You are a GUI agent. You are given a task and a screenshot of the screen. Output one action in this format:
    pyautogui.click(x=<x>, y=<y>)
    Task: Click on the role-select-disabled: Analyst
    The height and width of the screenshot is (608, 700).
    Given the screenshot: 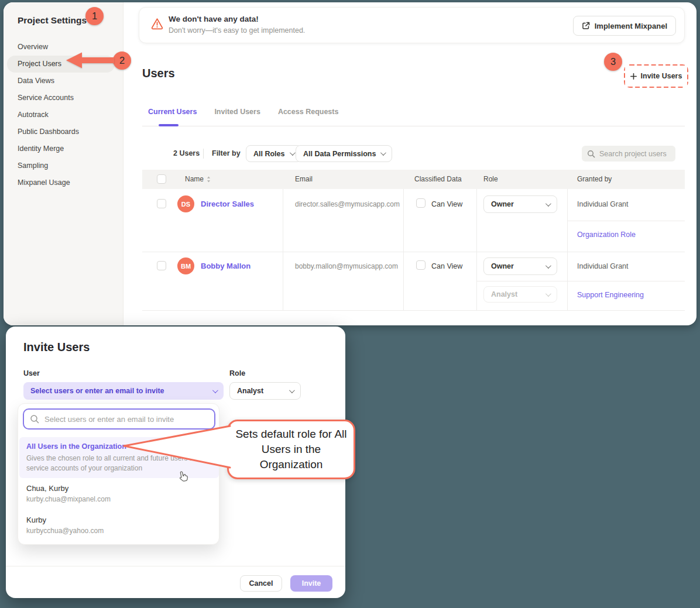 What is the action you would take?
    pyautogui.click(x=520, y=294)
    